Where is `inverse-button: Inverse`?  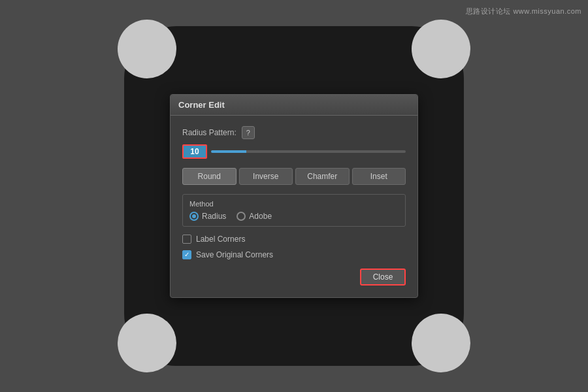 inverse-button: Inverse is located at coordinates (267, 176).